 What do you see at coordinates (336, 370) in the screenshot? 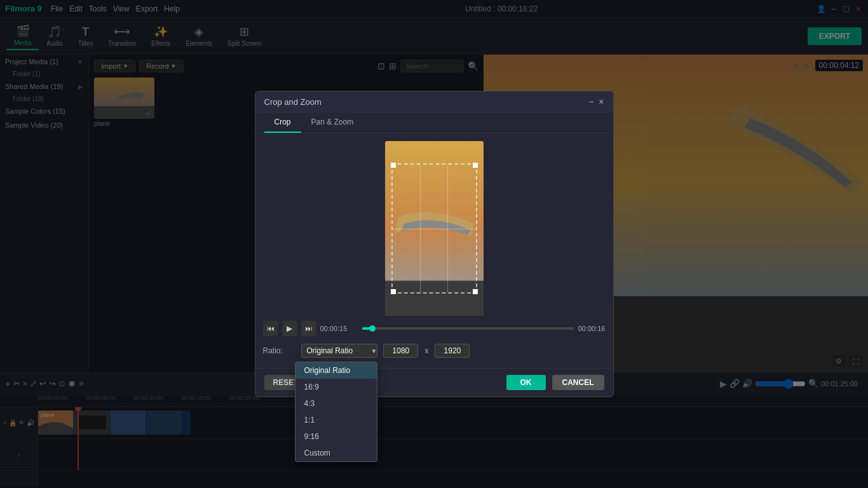
I see `dropdown-item-original: Original Ratio` at bounding box center [336, 370].